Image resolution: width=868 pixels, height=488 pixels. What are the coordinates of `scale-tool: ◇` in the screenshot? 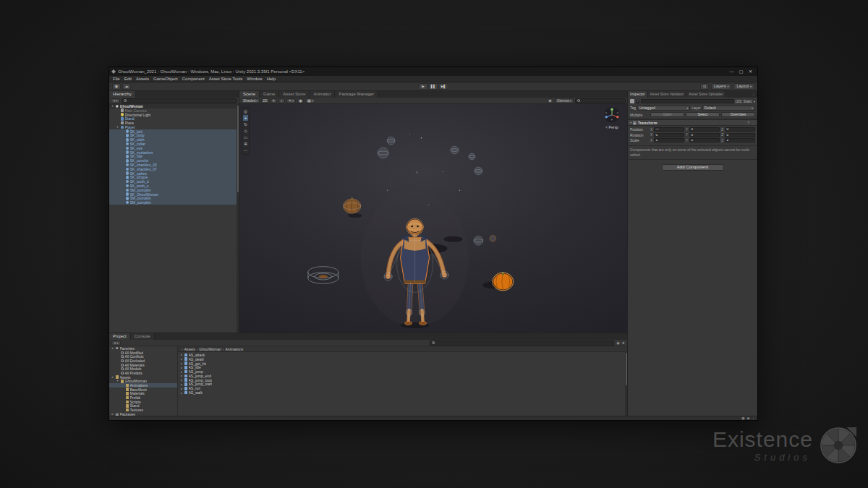 It's located at (246, 131).